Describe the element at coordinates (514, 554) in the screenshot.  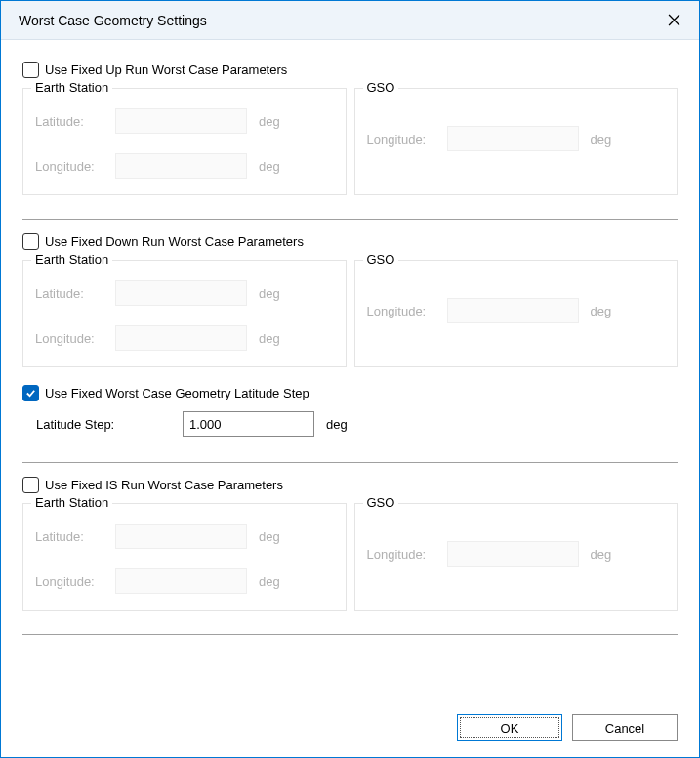
I see `input-is-gso-lon` at that location.